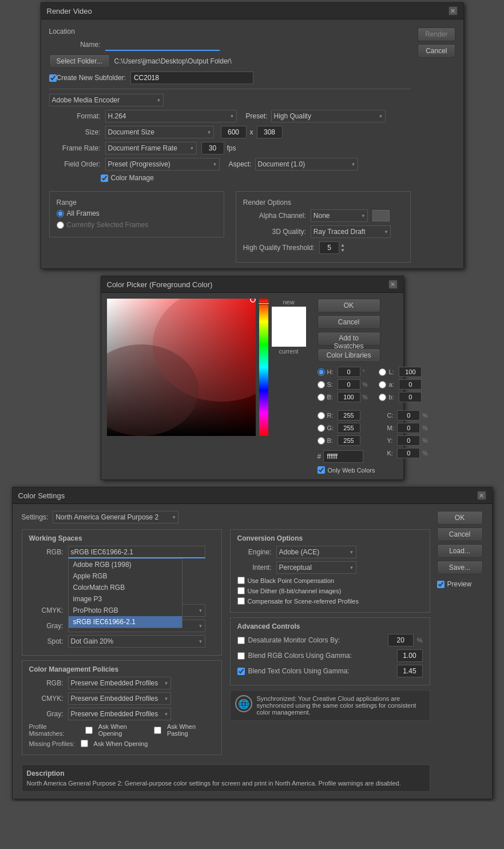  What do you see at coordinates (171, 116) in the screenshot?
I see `format-select: H.264` at bounding box center [171, 116].